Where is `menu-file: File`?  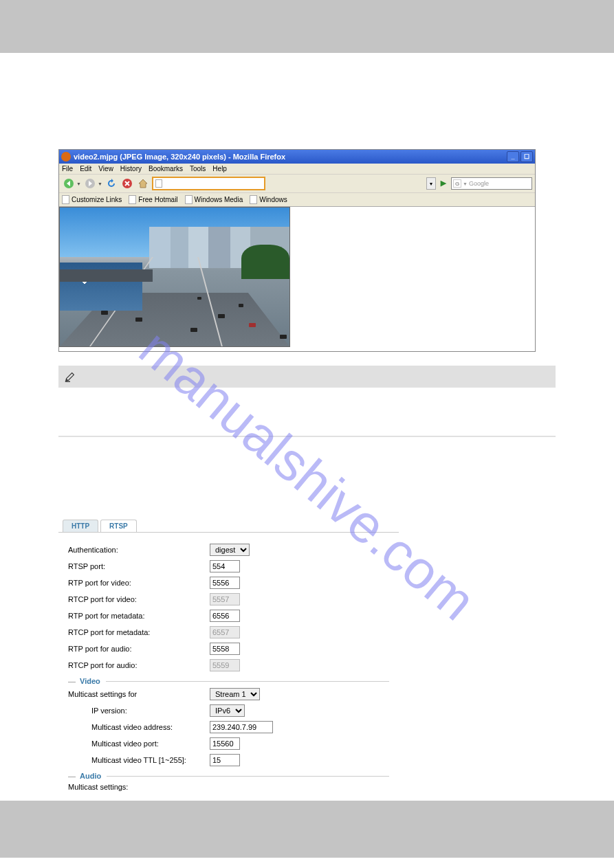
menu-file: File is located at coordinates (67, 169).